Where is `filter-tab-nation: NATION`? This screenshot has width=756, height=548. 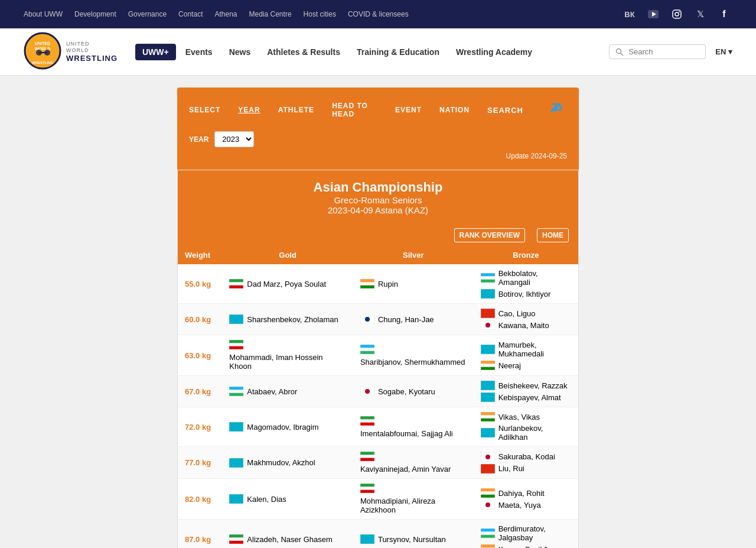 filter-tab-nation: NATION is located at coordinates (455, 110).